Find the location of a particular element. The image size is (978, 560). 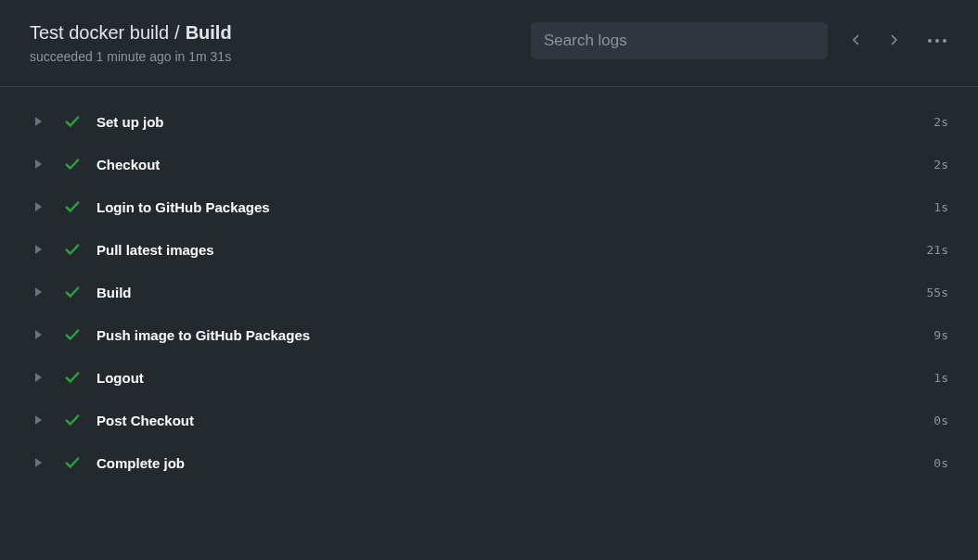

job-status-subtitle: succeeded 1 minute ago in 1m 31s is located at coordinates (131, 57).